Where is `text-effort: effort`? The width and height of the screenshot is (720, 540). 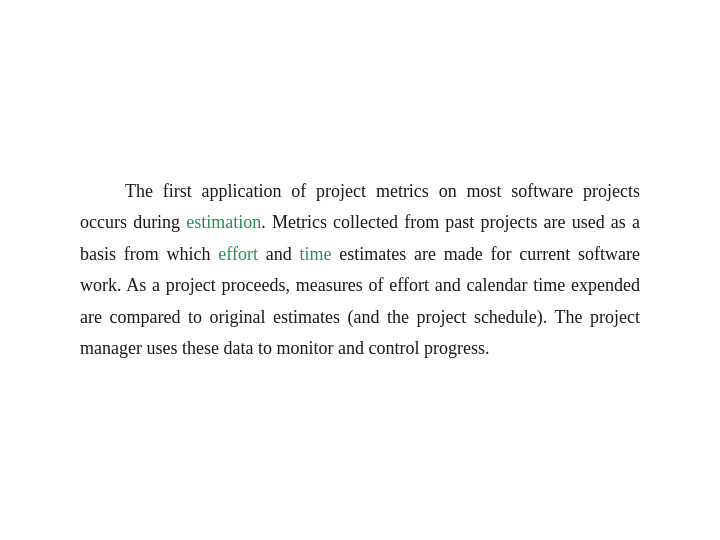 text-effort: effort is located at coordinates (238, 254).